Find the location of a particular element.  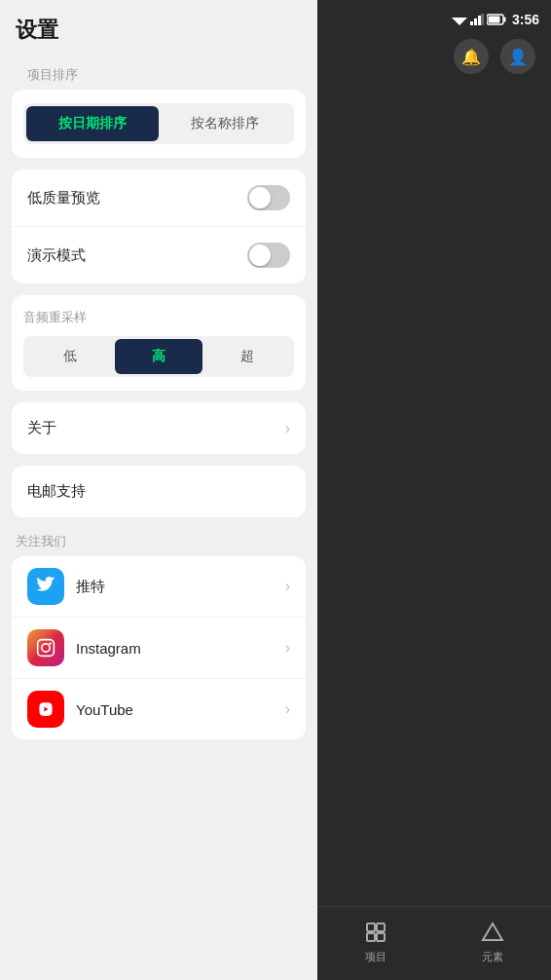

projects-icon is located at coordinates (376, 932).